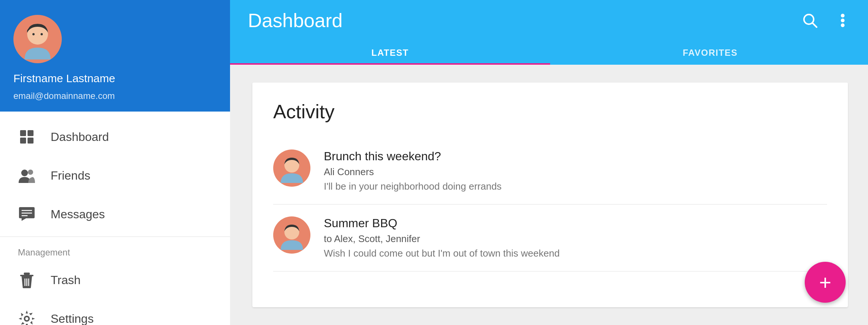 This screenshot has height=325, width=868. What do you see at coordinates (549, 53) in the screenshot?
I see `tabs-bar: LATEST FAVORITES` at bounding box center [549, 53].